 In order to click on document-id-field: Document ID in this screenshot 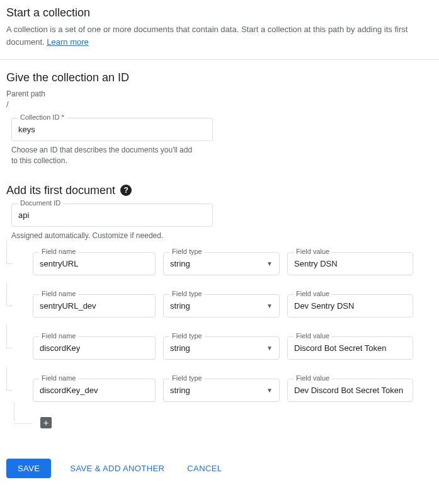, I will do `click(112, 215)`.